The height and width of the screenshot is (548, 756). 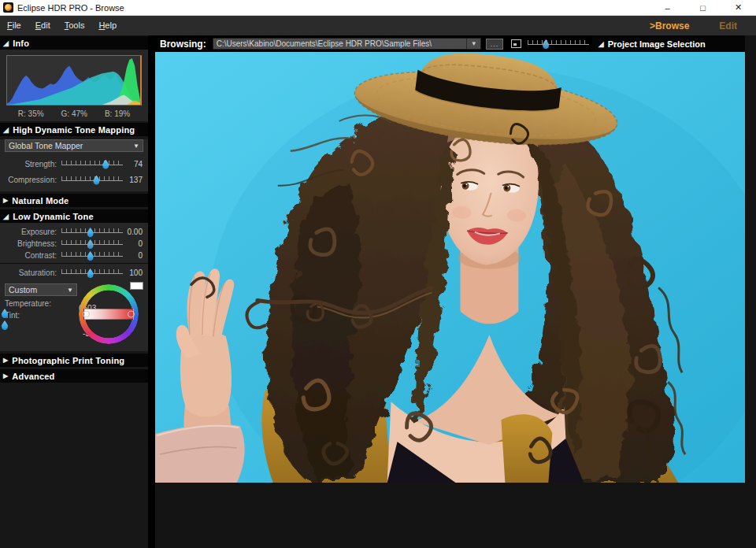 I want to click on strength-value: 74, so click(x=136, y=164).